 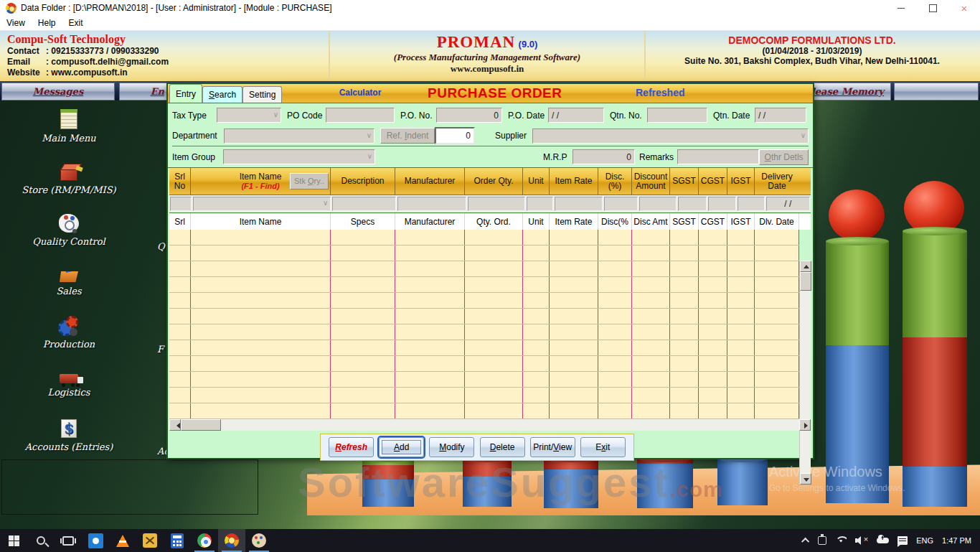 I want to click on horizontal-scrollbar, so click(x=490, y=425).